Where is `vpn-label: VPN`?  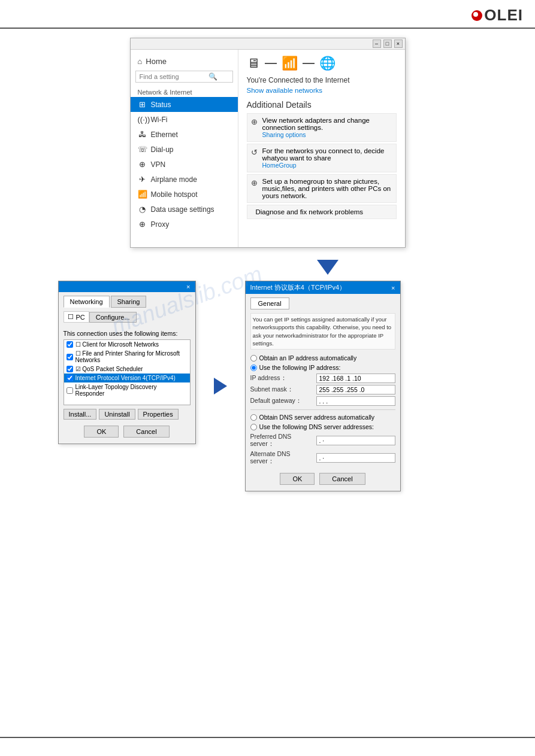
vpn-label: VPN is located at coordinates (158, 165).